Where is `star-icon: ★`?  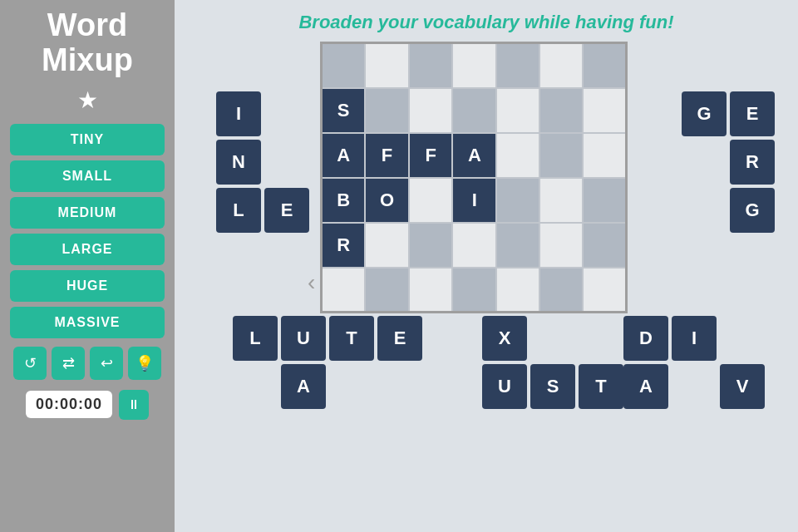
star-icon: ★ is located at coordinates (88, 100).